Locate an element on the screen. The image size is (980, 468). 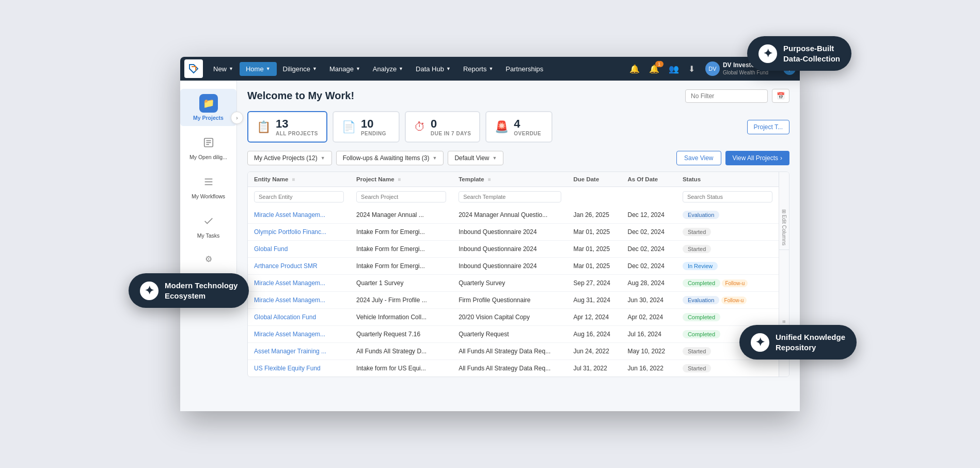
template-cell: Inbound Questionnaire 2024 is located at coordinates (510, 249).